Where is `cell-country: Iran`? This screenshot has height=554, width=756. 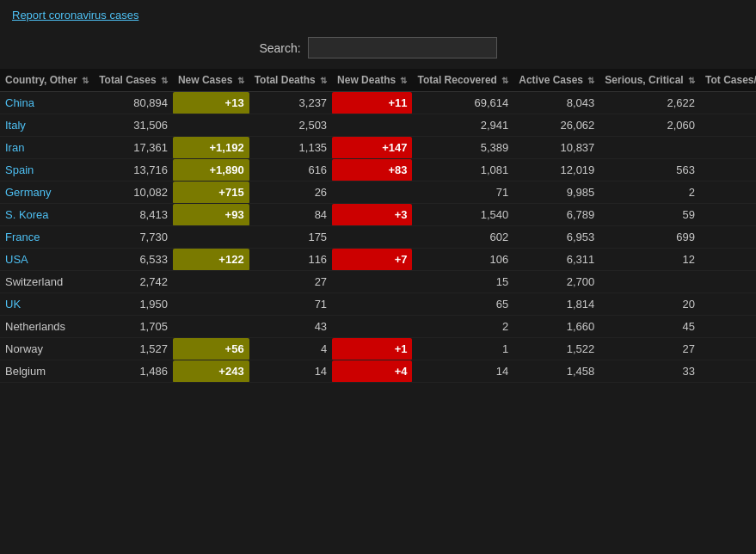 cell-country: Iran is located at coordinates (46, 148).